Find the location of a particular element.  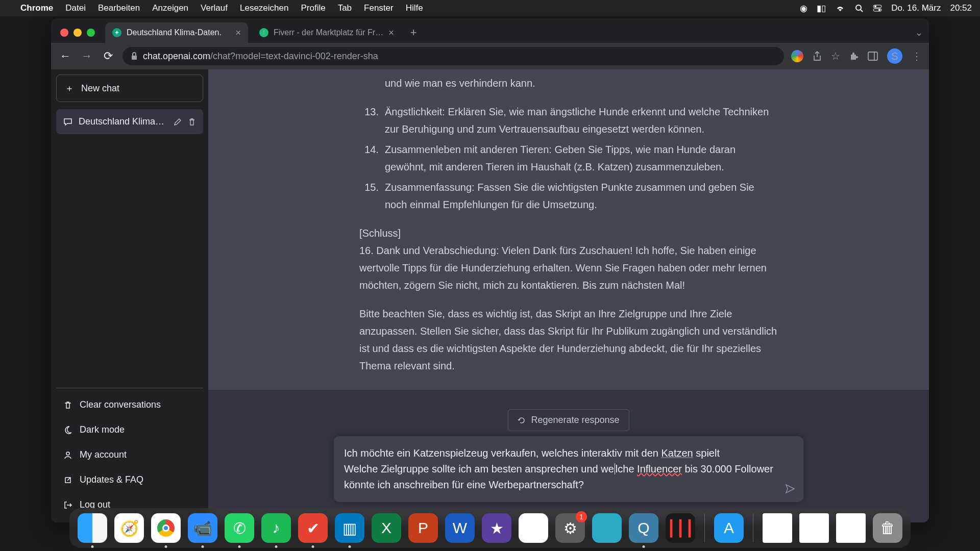

reload-button: ⟳ is located at coordinates (108, 56).